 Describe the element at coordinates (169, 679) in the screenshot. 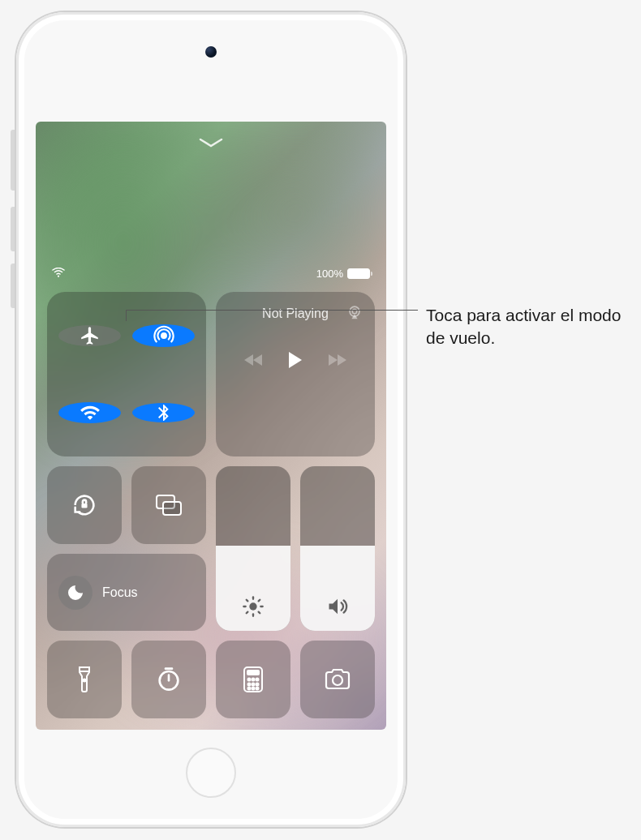

I see `timer-button` at that location.